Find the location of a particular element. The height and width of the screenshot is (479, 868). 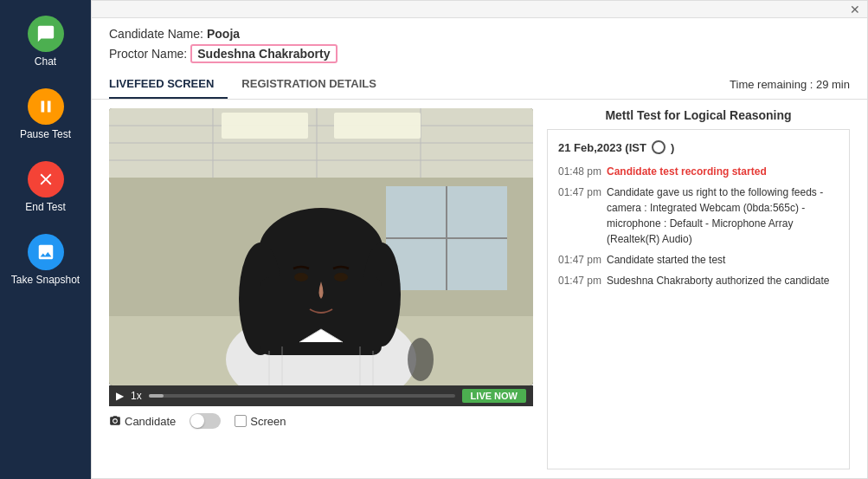

progress-bar is located at coordinates (302, 396).